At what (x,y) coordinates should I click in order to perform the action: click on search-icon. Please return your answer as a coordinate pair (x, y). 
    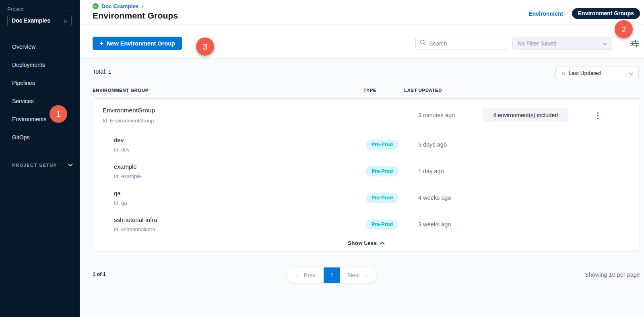
    Looking at the image, I should click on (423, 44).